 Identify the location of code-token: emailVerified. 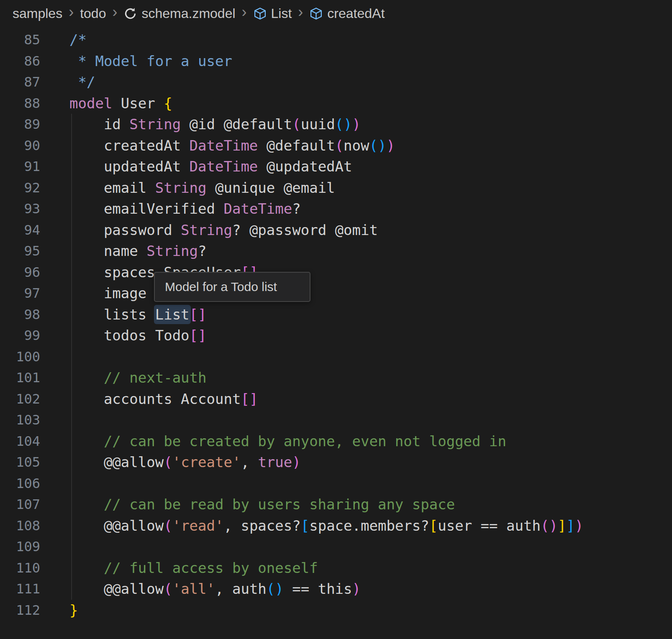
(146, 209).